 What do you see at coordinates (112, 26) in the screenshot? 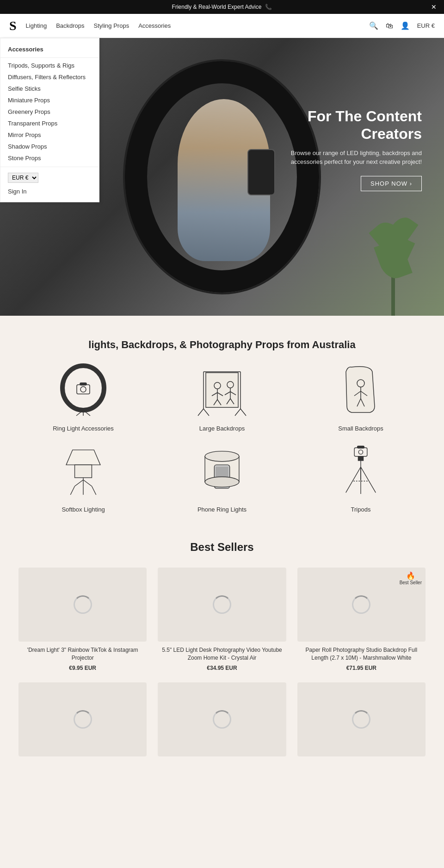
I see `nav-link-styling: Styling Props` at bounding box center [112, 26].